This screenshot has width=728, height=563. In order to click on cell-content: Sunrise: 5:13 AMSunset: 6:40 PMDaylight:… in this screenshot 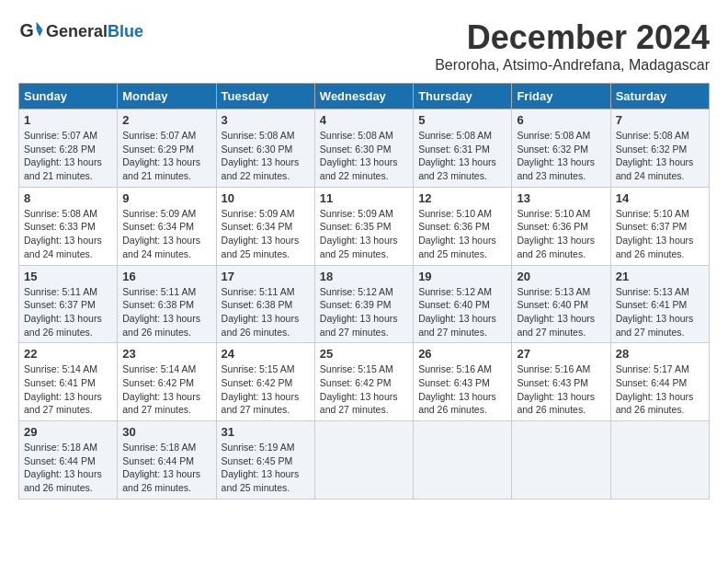, I will do `click(561, 313)`.